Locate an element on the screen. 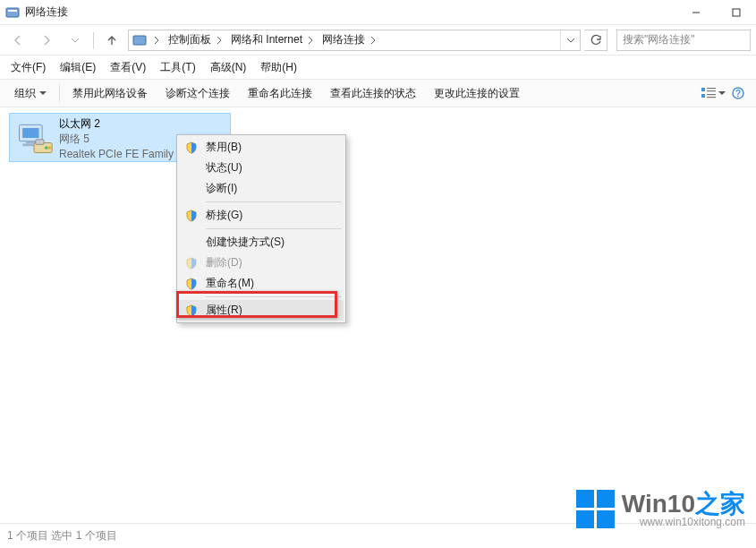 The width and height of the screenshot is (756, 548). organize-button: 组织 is located at coordinates (30, 93).